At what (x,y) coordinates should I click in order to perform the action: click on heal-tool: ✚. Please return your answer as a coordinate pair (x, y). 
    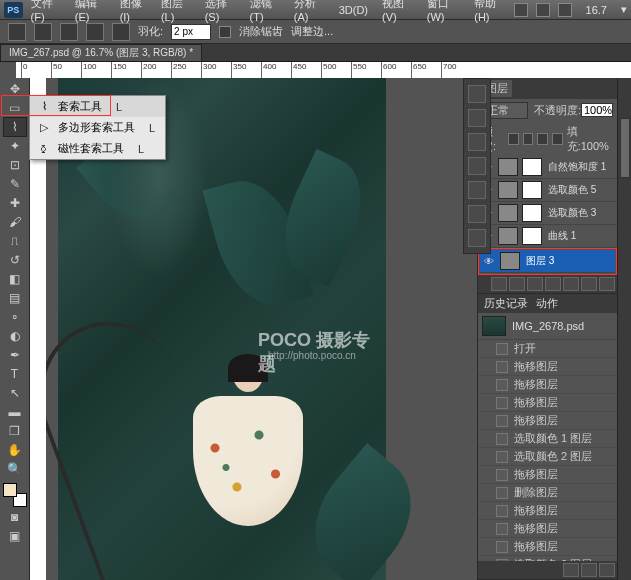
    Looking at the image, I should click on (15, 203).